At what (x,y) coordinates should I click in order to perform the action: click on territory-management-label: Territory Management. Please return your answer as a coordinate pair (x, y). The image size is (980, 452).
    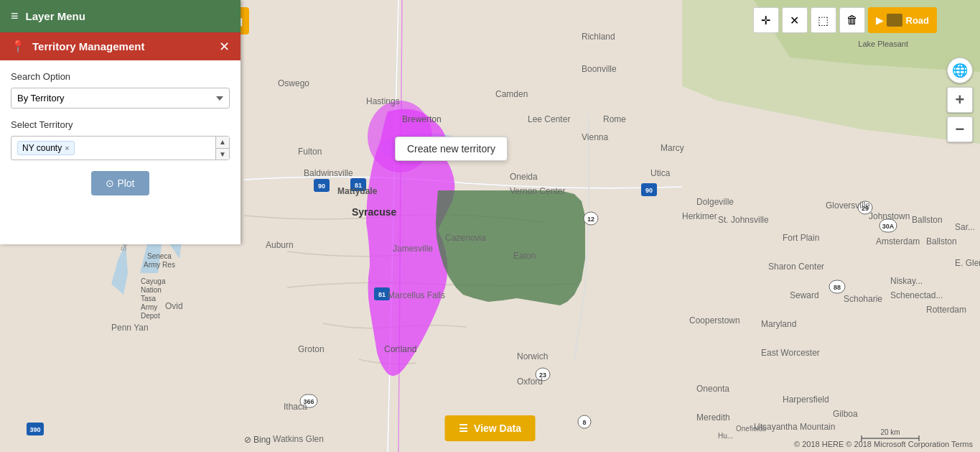
    Looking at the image, I should click on (88, 46).